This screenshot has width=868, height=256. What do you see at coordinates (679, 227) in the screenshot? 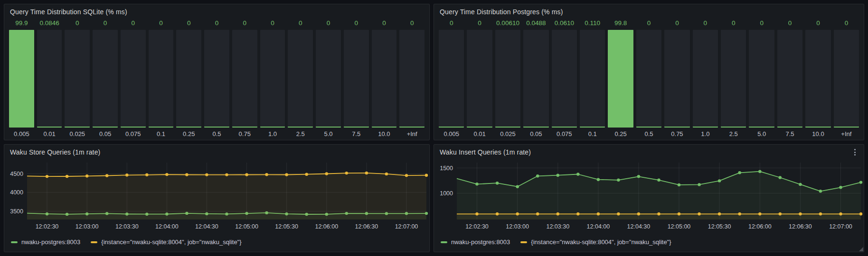
I see `x-axis-tick-label: 12:05:00` at bounding box center [679, 227].